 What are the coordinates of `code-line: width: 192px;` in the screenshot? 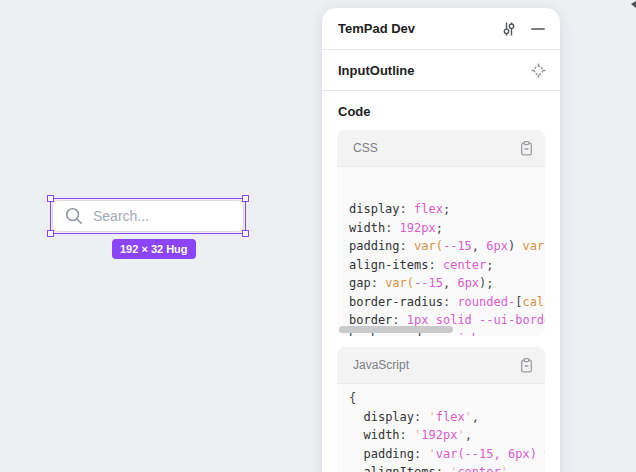 It's located at (447, 228).